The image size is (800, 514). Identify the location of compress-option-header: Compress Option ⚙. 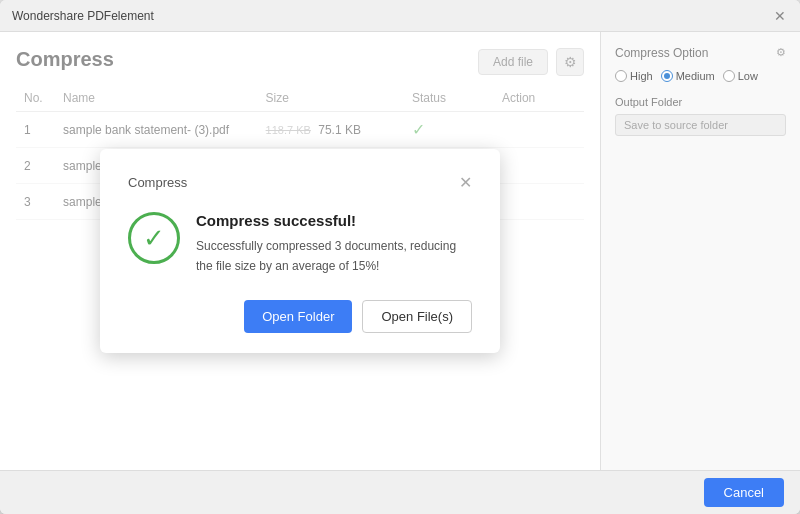
(700, 53).